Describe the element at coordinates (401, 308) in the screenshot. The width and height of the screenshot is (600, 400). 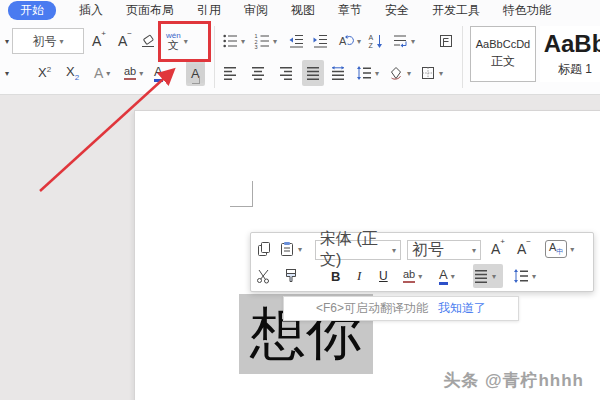
I see `translate-tooltip: <F6>可启动翻译功能 我知道了` at that location.